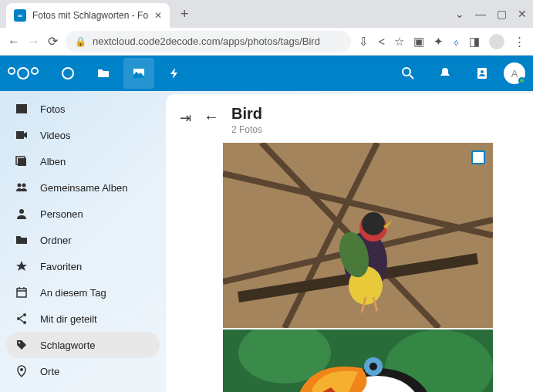  Describe the element at coordinates (83, 292) in the screenshot. I see `sidebar-item-calendar: An diesem Tag` at that location.